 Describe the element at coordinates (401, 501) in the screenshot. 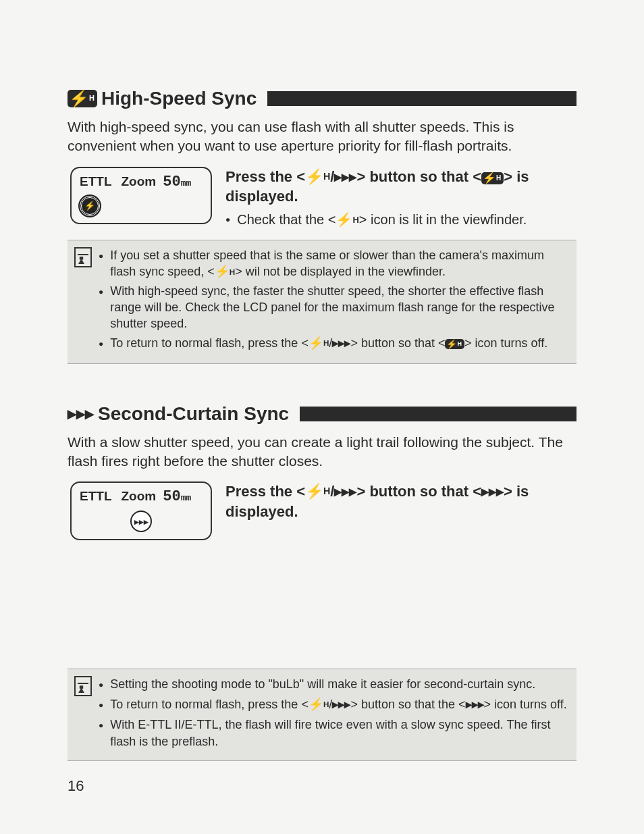

I see `section2-instruction: Press the <H/▸▸▸> button so that <▸▸▸> i…` at that location.